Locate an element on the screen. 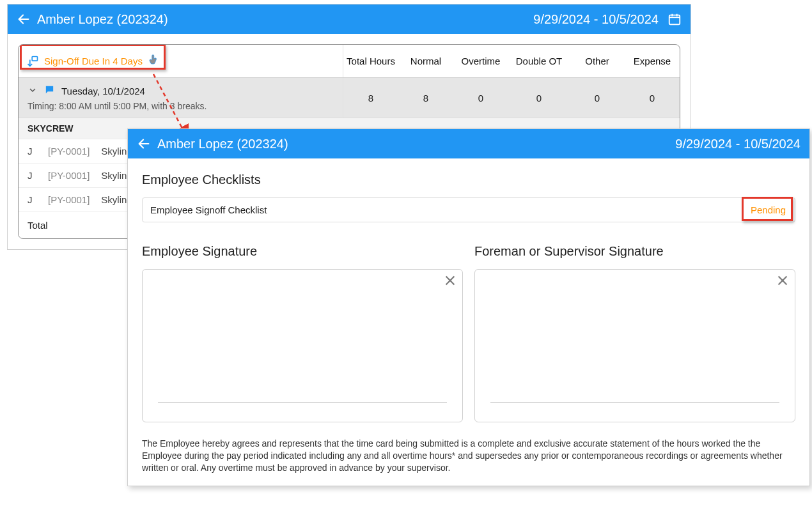 This screenshot has height=515, width=812. checklists-title: Employee Checklists is located at coordinates (469, 180).